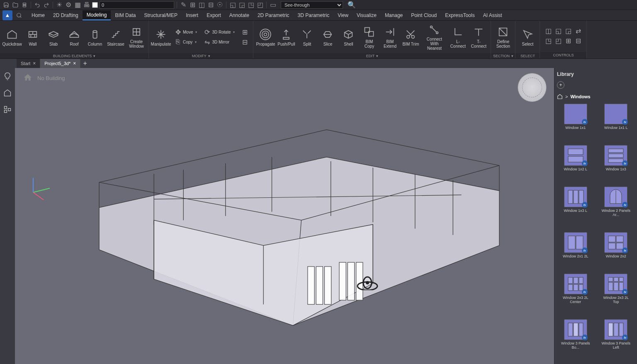 This screenshot has width=637, height=364. Describe the element at coordinates (233, 5) in the screenshot. I see `cube-a-icon: ◱` at that location.